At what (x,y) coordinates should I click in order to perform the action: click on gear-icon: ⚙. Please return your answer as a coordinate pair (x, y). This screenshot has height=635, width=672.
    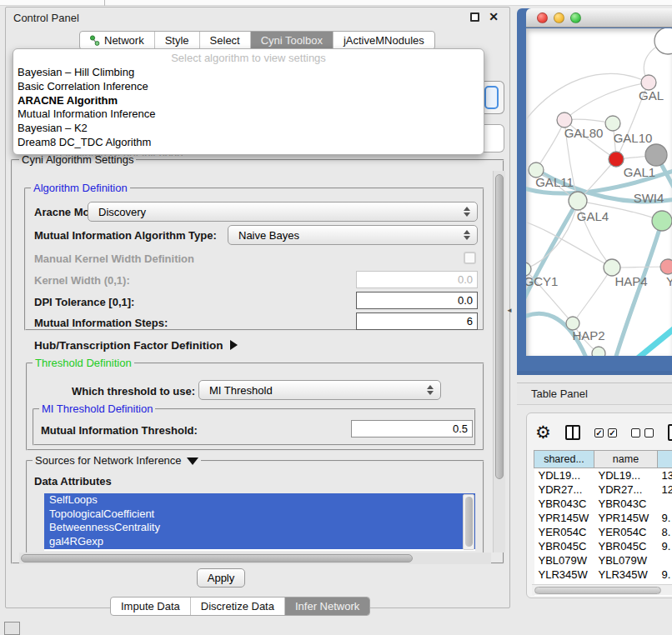
    Looking at the image, I should click on (544, 432).